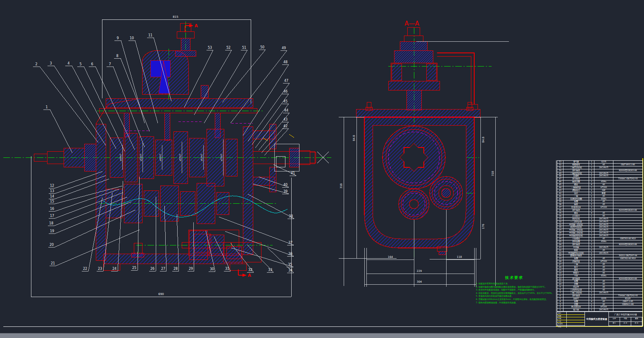 Image resolution: width=644 pixels, height=338 pixels. I want to click on title-block-right-field: 共 张, so click(625, 324).